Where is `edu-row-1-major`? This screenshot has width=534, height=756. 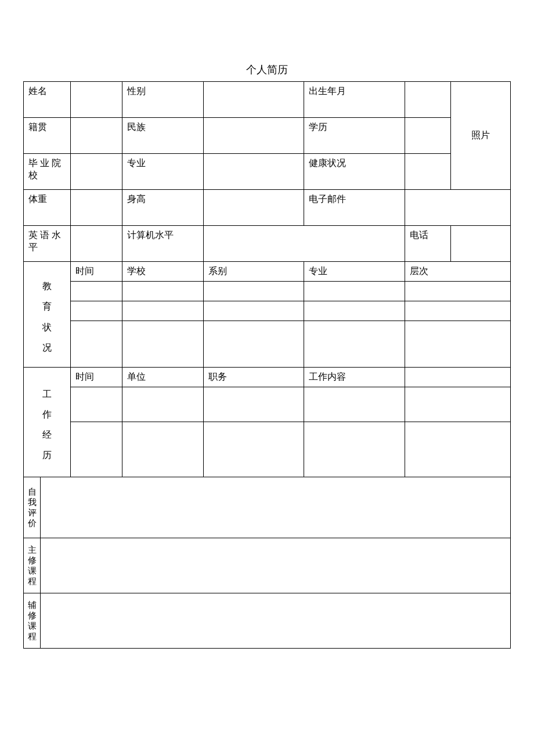
edu-row-1-major is located at coordinates (355, 291).